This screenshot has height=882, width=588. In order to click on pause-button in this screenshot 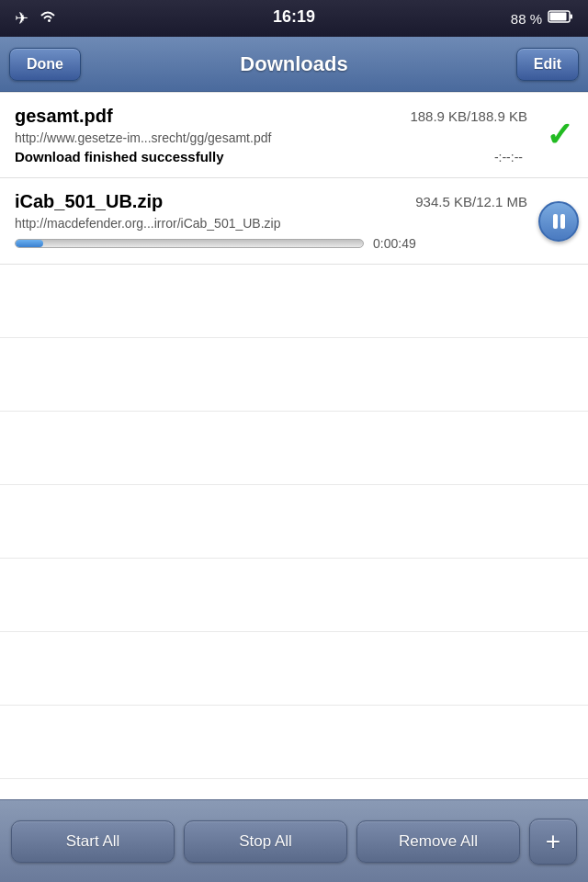, I will do `click(559, 221)`.